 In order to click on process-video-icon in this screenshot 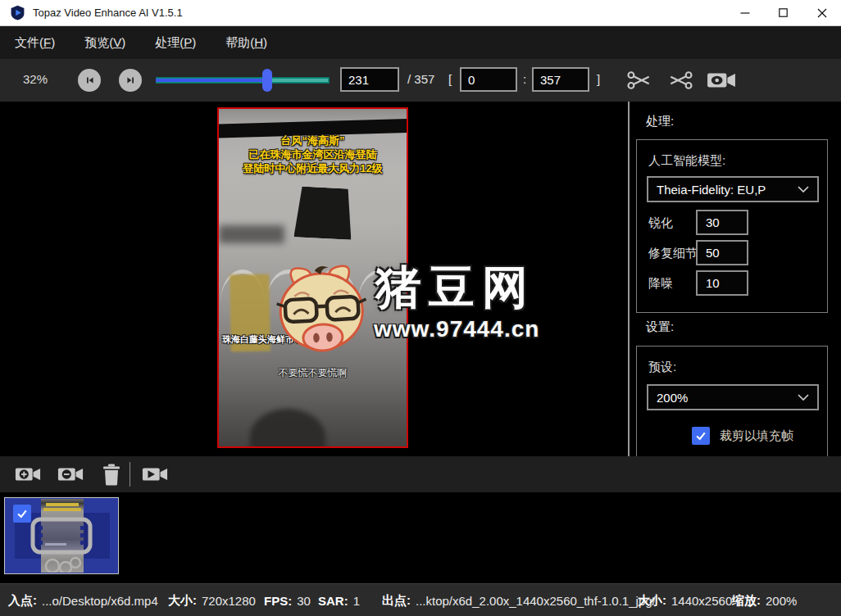, I will do `click(155, 474)`.